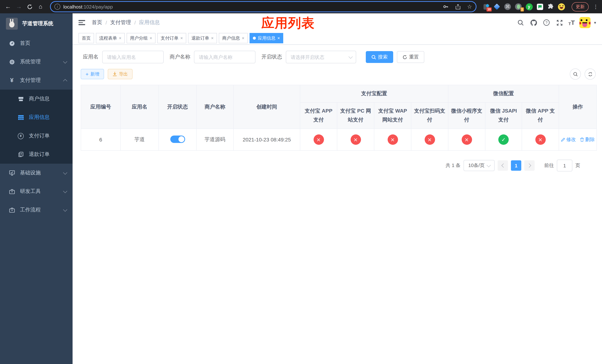 The image size is (602, 364). Describe the element at coordinates (12, 62) in the screenshot. I see `gear-icon` at that location.